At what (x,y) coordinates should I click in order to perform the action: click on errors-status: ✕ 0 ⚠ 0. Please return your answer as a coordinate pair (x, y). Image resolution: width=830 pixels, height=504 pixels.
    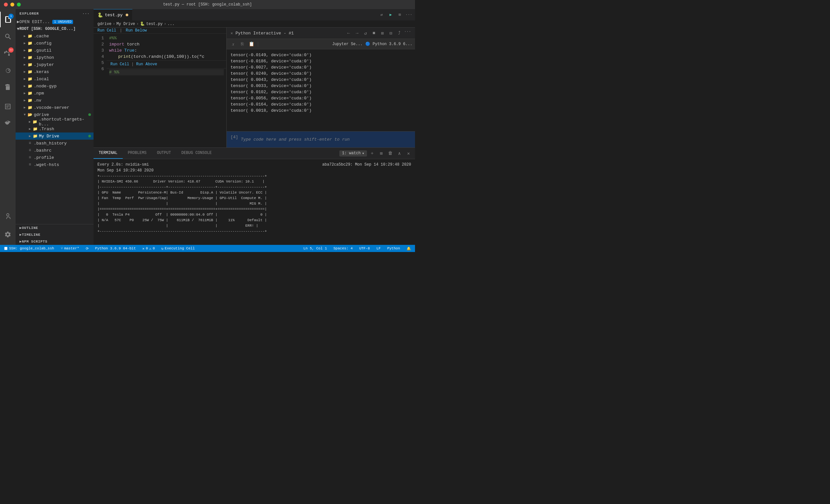
    Looking at the image, I should click on (148, 249).